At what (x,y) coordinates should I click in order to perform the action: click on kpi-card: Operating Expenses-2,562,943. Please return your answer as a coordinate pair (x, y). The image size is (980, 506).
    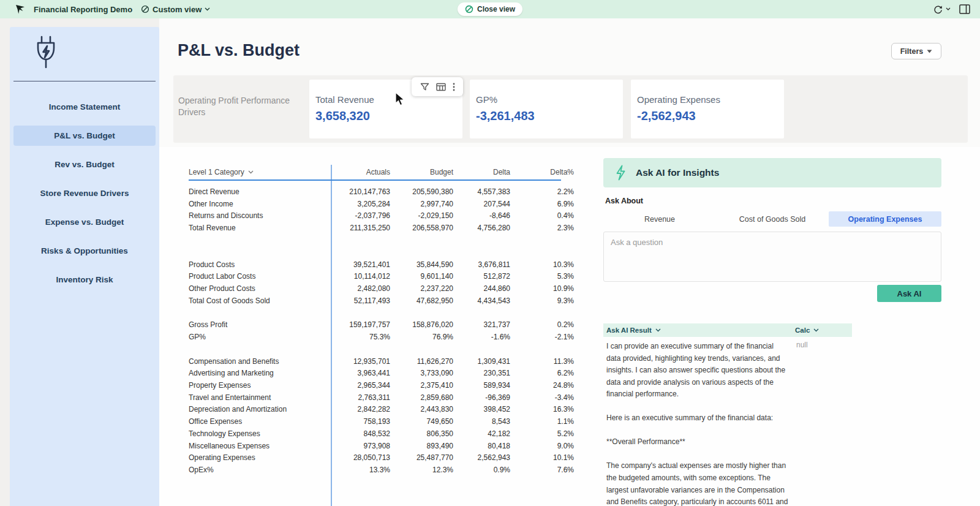
    Looking at the image, I should click on (707, 109).